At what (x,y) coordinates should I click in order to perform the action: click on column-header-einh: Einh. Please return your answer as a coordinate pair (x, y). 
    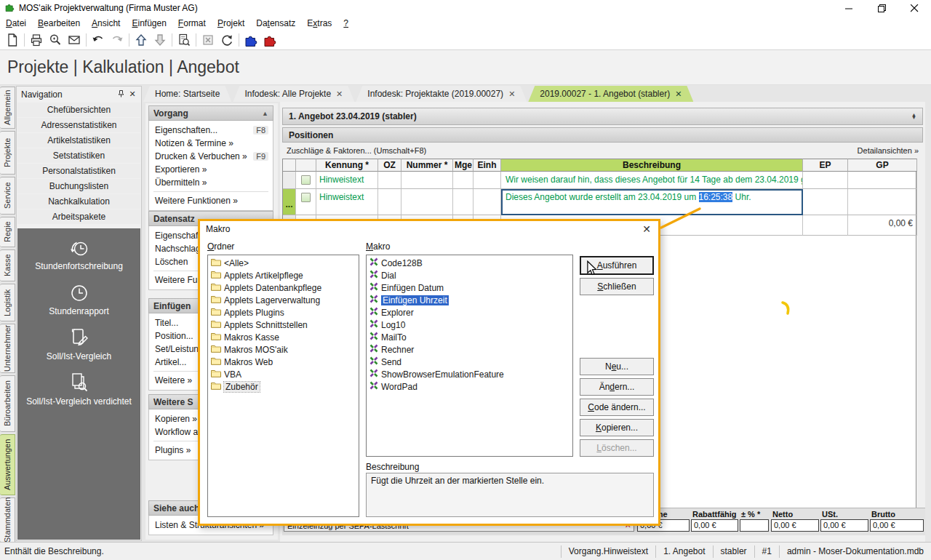
    Looking at the image, I should click on (487, 165).